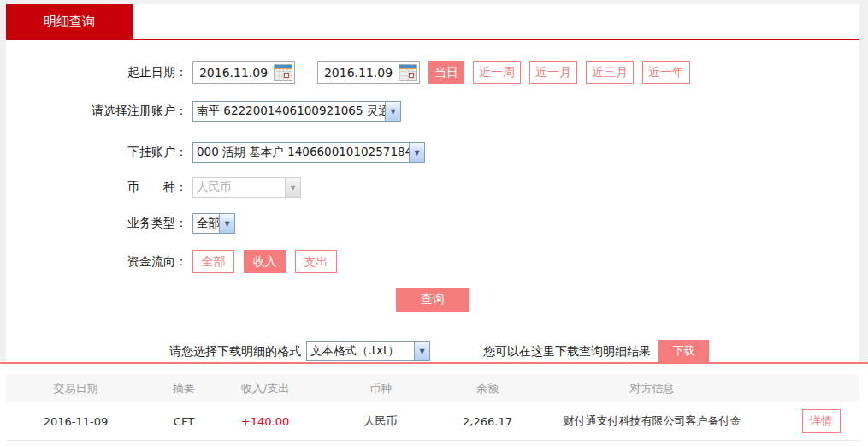  Describe the element at coordinates (265, 262) in the screenshot. I see `fund-direction-income-button: 收入` at that location.